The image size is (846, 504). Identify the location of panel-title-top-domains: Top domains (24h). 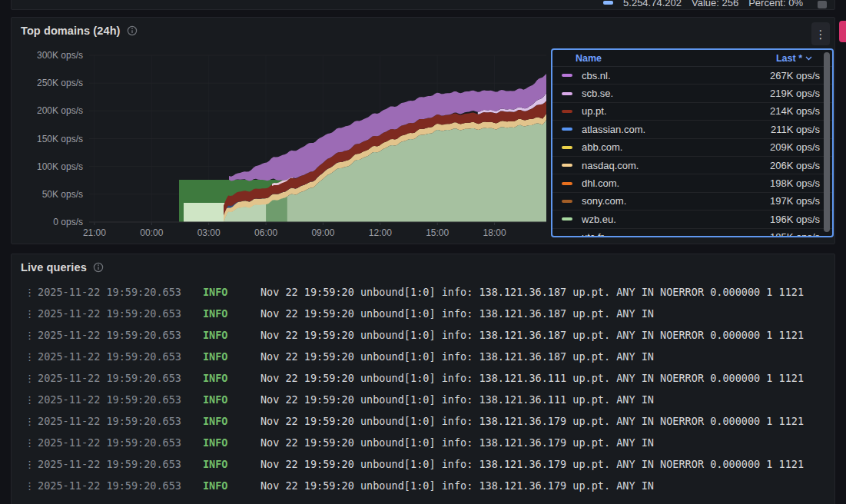
(71, 31).